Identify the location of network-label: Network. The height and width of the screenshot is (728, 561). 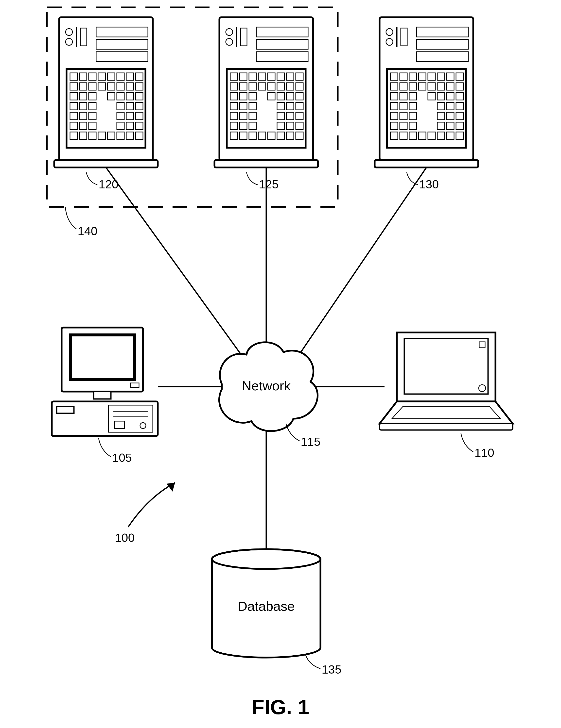
(266, 386).